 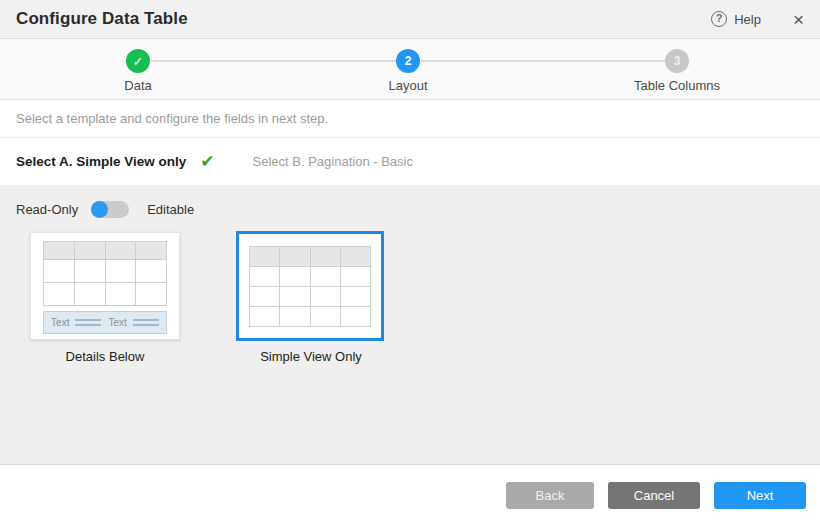 What do you see at coordinates (310, 286) in the screenshot?
I see `simple-view-table-preview` at bounding box center [310, 286].